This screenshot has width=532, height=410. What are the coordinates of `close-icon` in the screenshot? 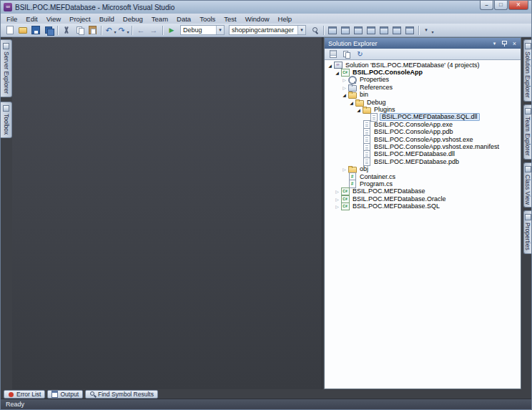 It's located at (515, 43).